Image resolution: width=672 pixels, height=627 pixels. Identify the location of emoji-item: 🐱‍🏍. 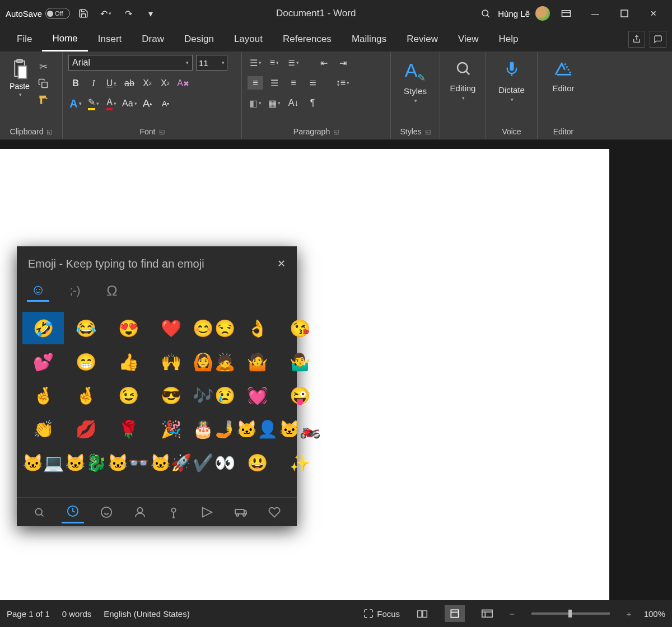
(300, 429).